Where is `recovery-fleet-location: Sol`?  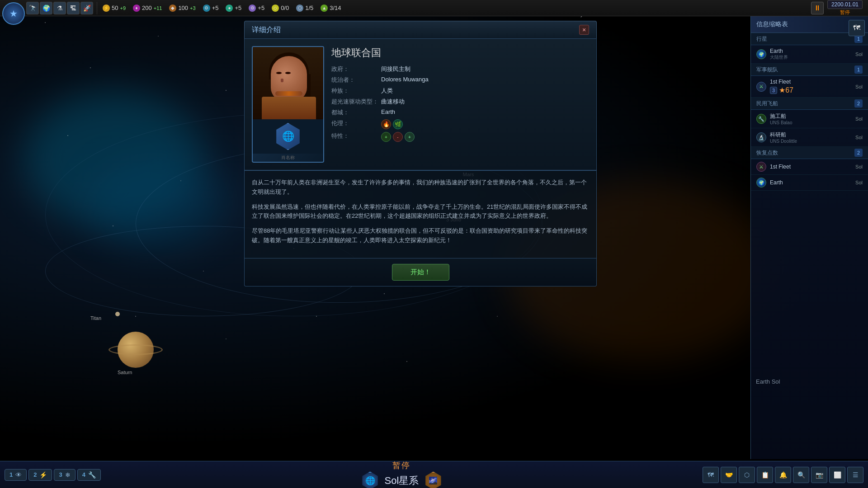 recovery-fleet-location: Sol is located at coordinates (859, 167).